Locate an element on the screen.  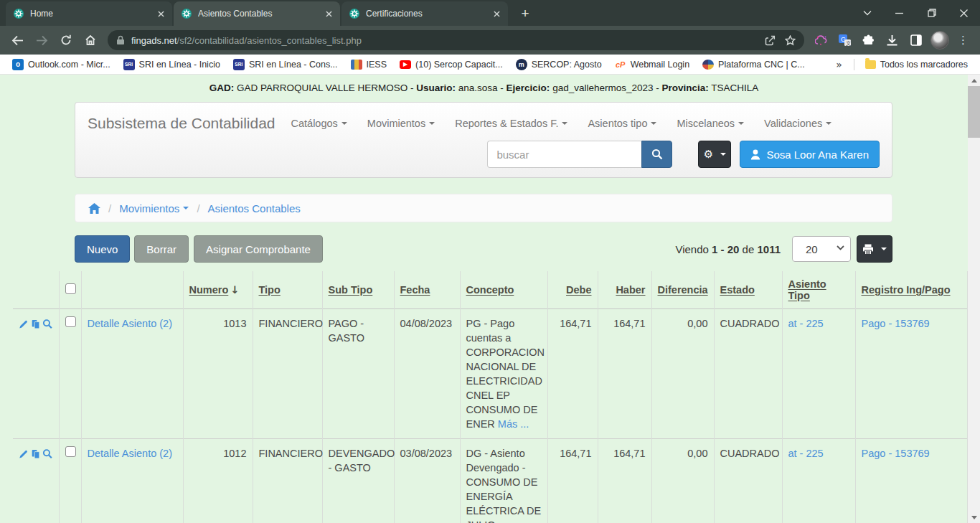
all-bookmarks-button: Todos los marcadores is located at coordinates (917, 65).